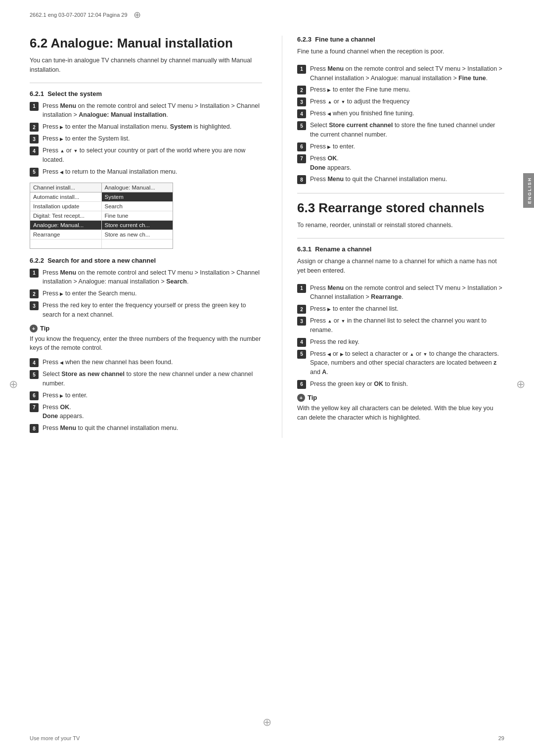 This screenshot has height=756, width=534. What do you see at coordinates (146, 260) in the screenshot?
I see `subsection-622-title: 6.2.2 Search for and store a new channel` at bounding box center [146, 260].